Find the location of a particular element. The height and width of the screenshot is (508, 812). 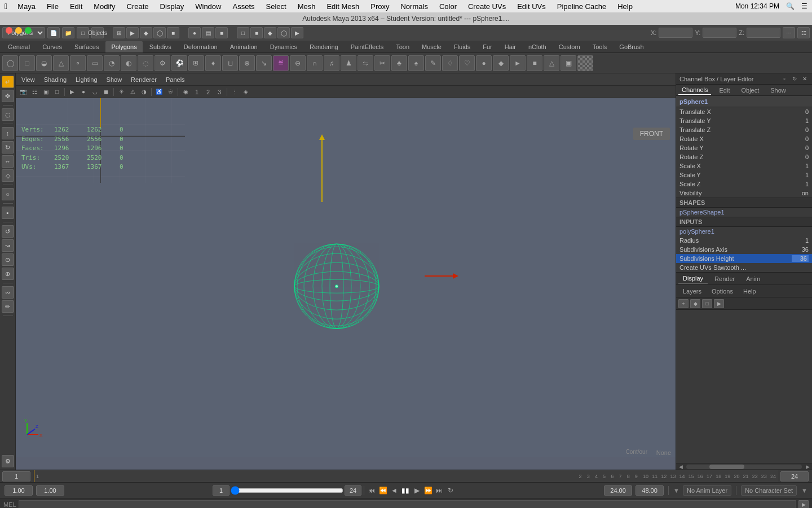

show-manip: ▪ is located at coordinates (8, 213).